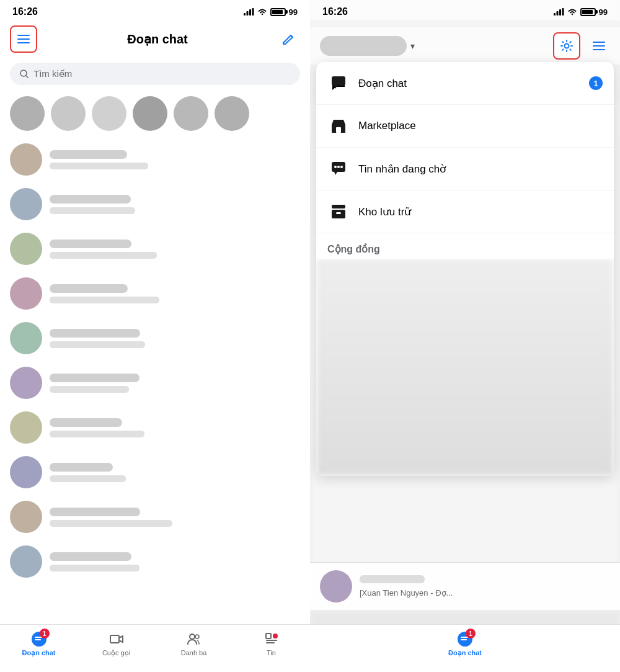  Describe the element at coordinates (339, 126) in the screenshot. I see `dropdown-marketplace-icon` at that location.